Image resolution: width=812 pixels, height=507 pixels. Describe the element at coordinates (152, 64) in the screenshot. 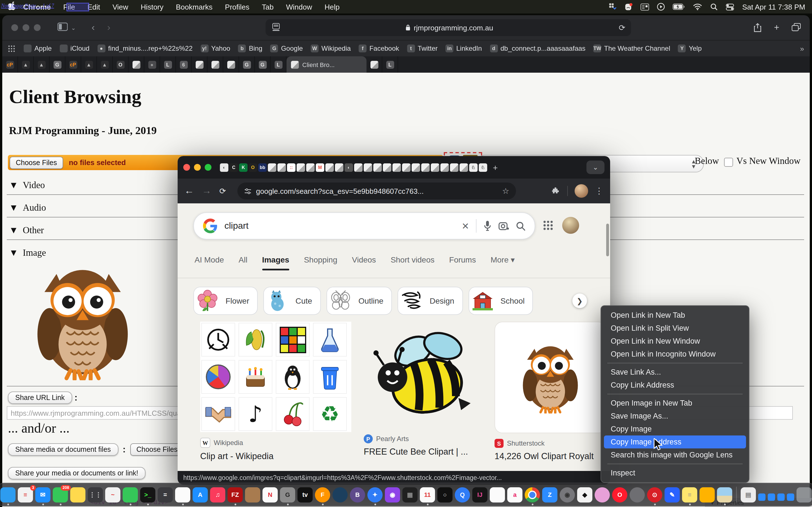

I see `browser-tab: ●` at that location.